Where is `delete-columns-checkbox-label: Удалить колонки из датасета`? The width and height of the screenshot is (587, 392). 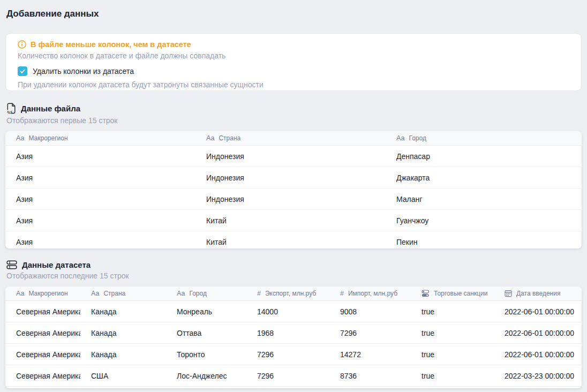
delete-columns-checkbox-label: Удалить колонки из датасета is located at coordinates (84, 71).